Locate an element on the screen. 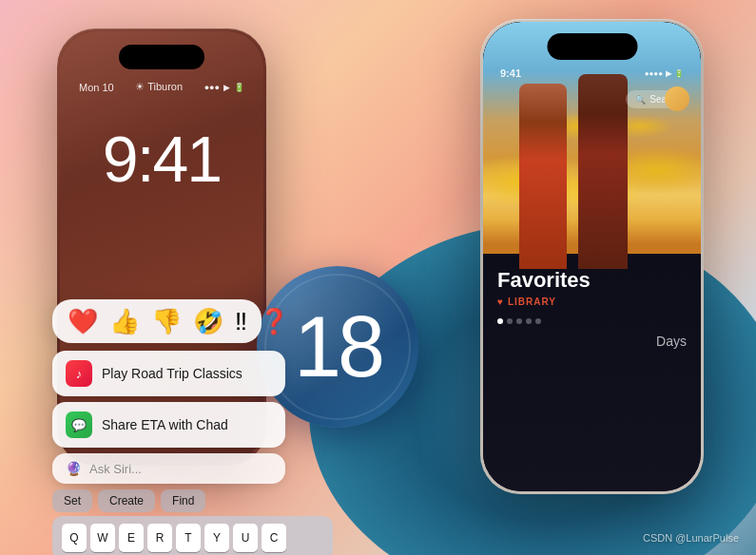 This screenshot has height=555, width=756. music-icon: ♪ is located at coordinates (79, 373).